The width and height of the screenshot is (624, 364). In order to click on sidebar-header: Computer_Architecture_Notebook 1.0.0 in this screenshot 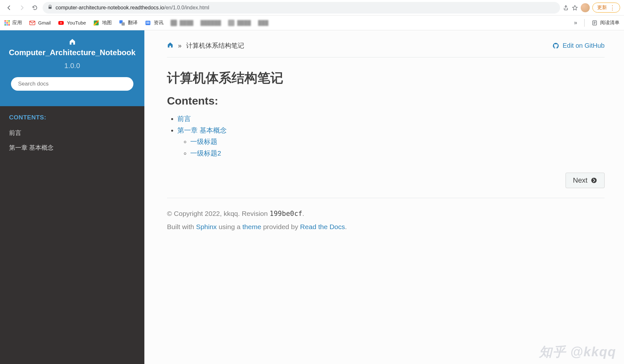, I will do `click(72, 68)`.